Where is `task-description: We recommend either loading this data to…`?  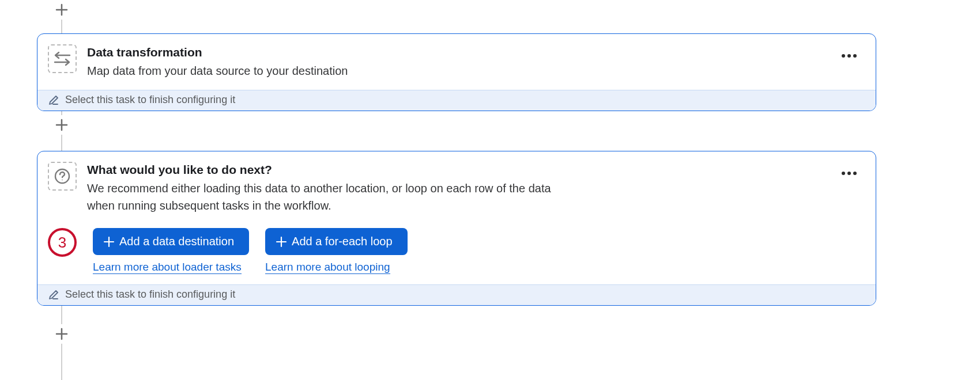
task-description: We recommend either loading this data to… is located at coordinates (323, 197).